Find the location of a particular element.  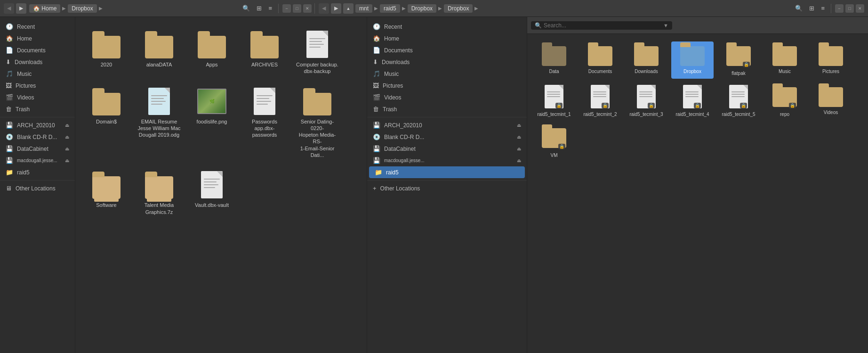

sidebar-item-pictures: 🖼 Pictures is located at coordinates (38, 86).